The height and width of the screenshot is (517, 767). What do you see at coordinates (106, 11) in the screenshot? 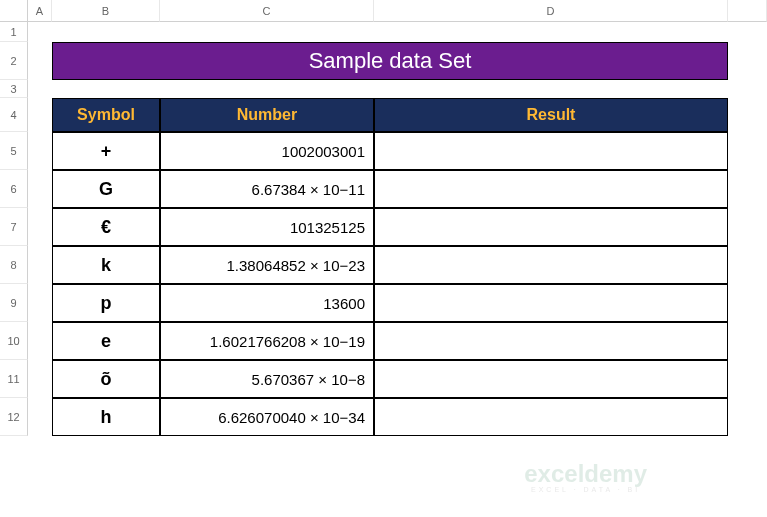
I see `col-header-b: B` at bounding box center [106, 11].